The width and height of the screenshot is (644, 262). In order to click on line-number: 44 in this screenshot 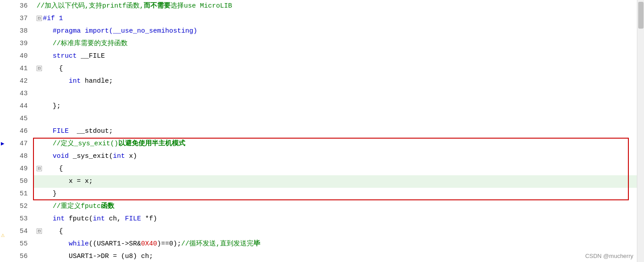, I will do `click(21, 106)`.